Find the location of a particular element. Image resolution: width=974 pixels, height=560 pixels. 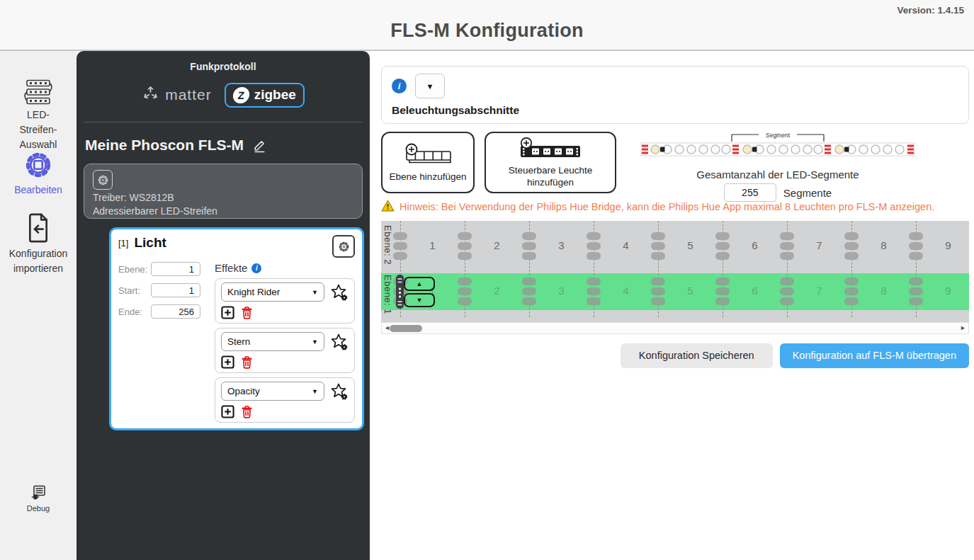

effect-select: Opacity ▼ is located at coordinates (273, 391).